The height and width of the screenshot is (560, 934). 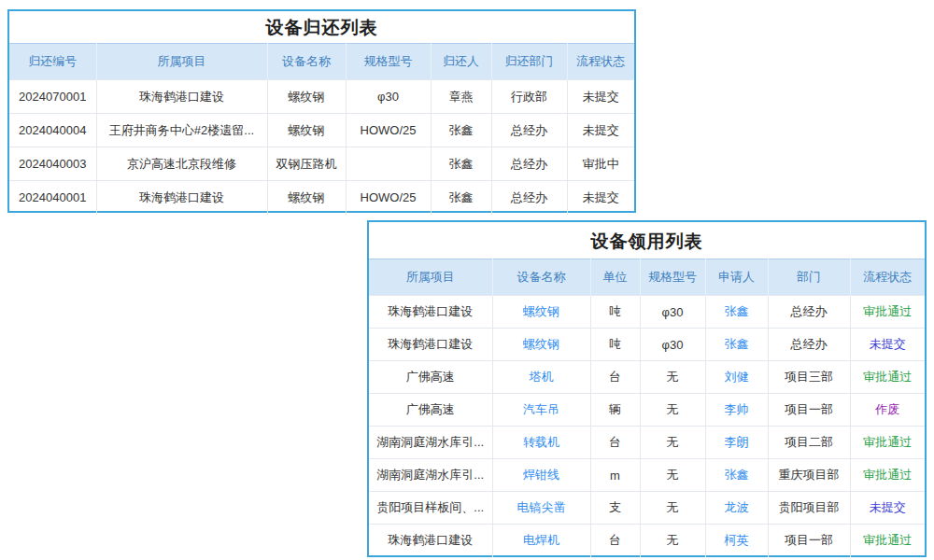 What do you see at coordinates (601, 164) in the screenshot?
I see `cell-status: 审批中` at bounding box center [601, 164].